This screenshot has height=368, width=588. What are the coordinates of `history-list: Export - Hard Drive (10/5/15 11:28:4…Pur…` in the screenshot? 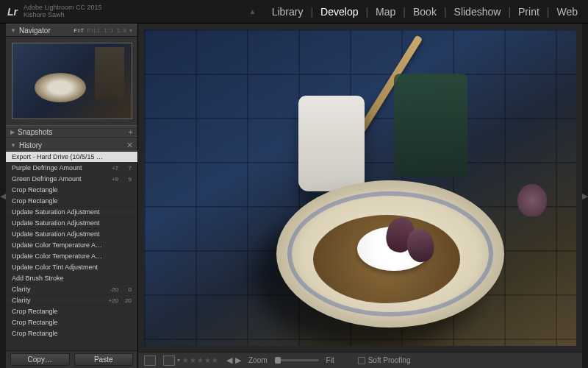 It's located at (72, 251).